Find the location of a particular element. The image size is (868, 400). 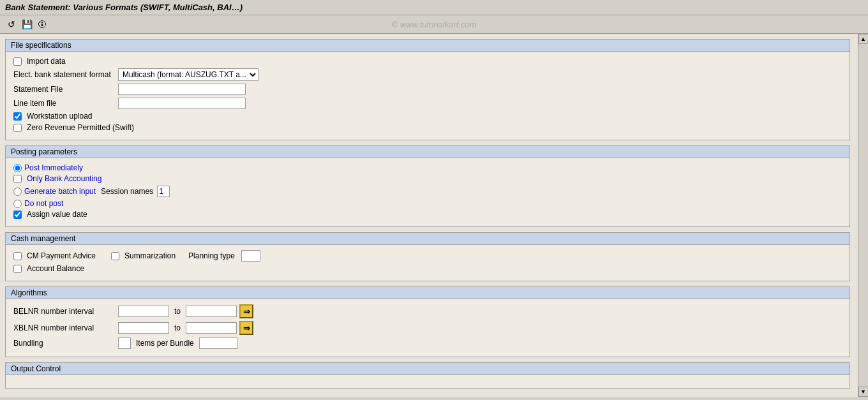

session-names-input is located at coordinates (163, 191).